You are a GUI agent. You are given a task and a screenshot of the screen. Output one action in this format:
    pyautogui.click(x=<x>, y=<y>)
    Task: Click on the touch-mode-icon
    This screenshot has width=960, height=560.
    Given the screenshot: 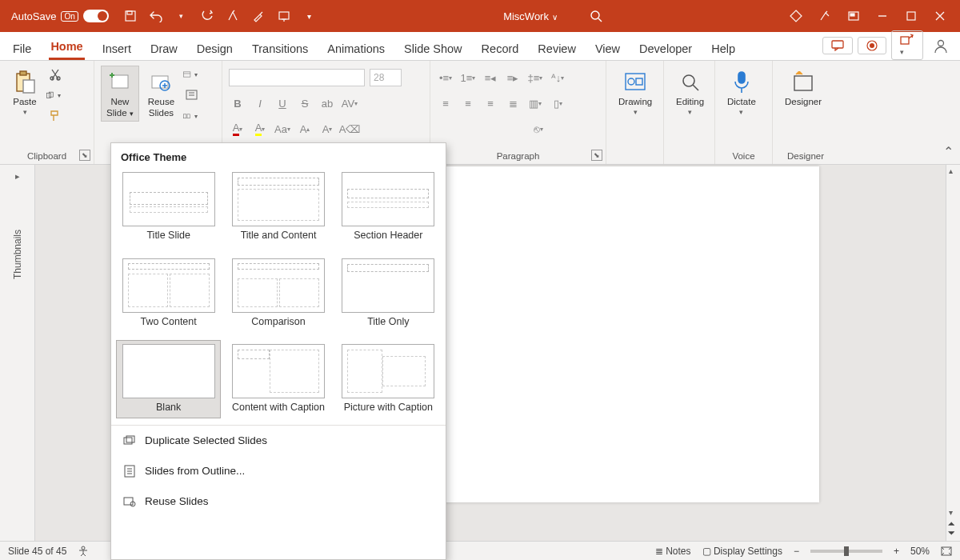 What is the action you would take?
    pyautogui.click(x=233, y=16)
    